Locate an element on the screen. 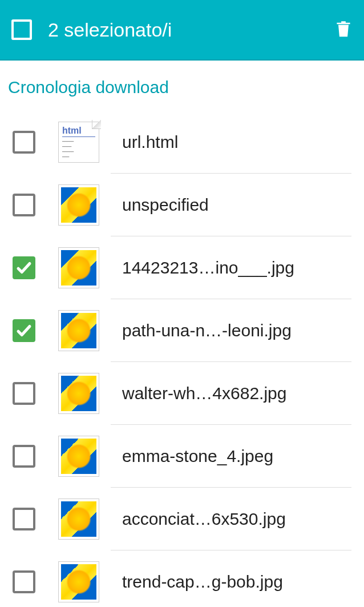  filename-label: trend-cap…g-bob.jpg is located at coordinates (237, 582).